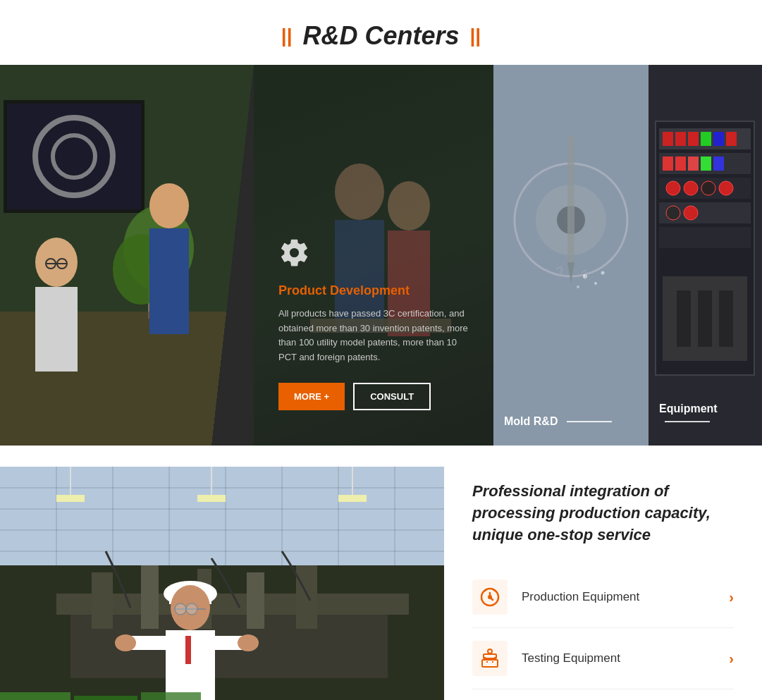  I want to click on equipment-label: Equipment ————, so click(711, 415).